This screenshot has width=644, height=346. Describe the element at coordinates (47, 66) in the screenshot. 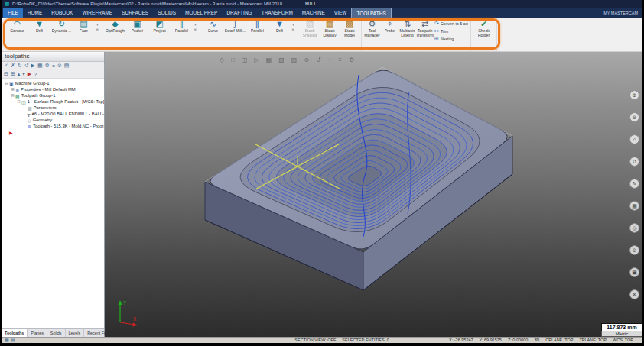

I see `post-icon: ⚙` at that location.